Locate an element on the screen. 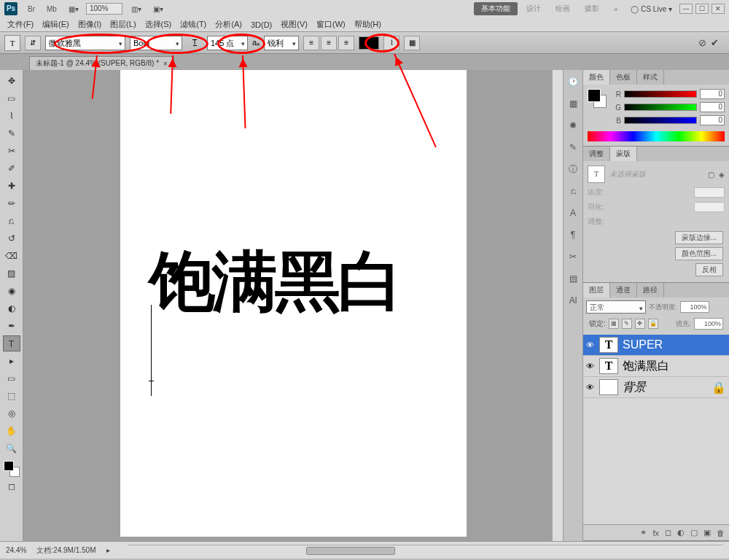 This screenshot has width=729, height=560. r-value: 0 is located at coordinates (712, 94).